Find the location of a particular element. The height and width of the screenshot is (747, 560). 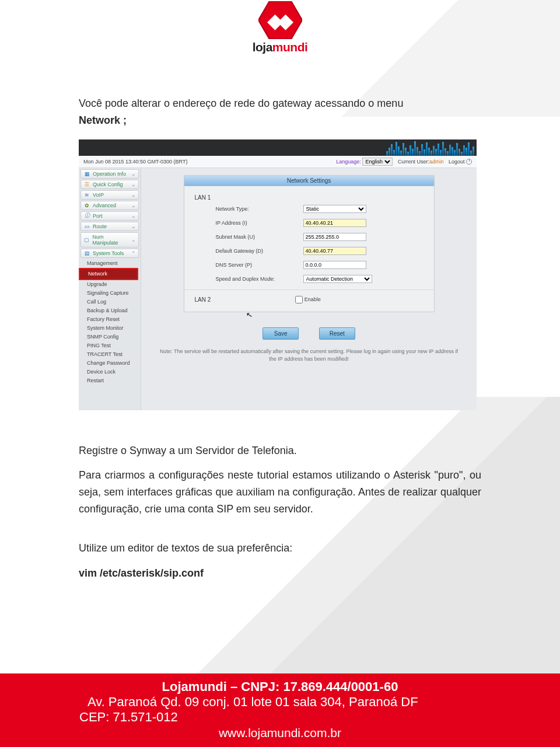

default-gateway-input is located at coordinates (335, 251).